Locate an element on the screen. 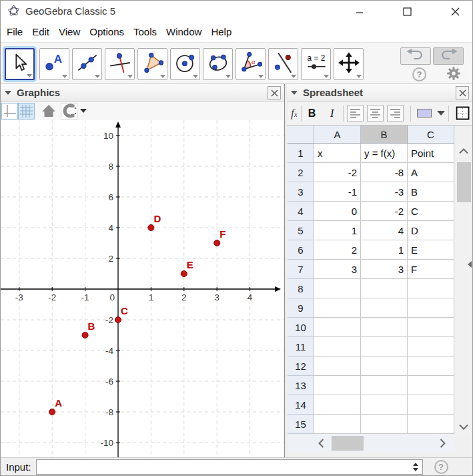 Image resolution: width=473 pixels, height=476 pixels. redo-button is located at coordinates (448, 56).